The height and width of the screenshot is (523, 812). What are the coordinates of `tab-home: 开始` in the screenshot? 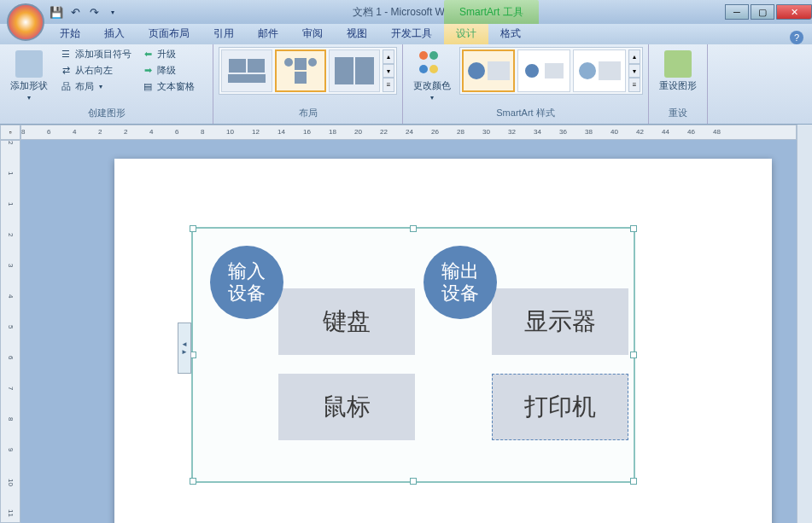 It's located at (70, 34).